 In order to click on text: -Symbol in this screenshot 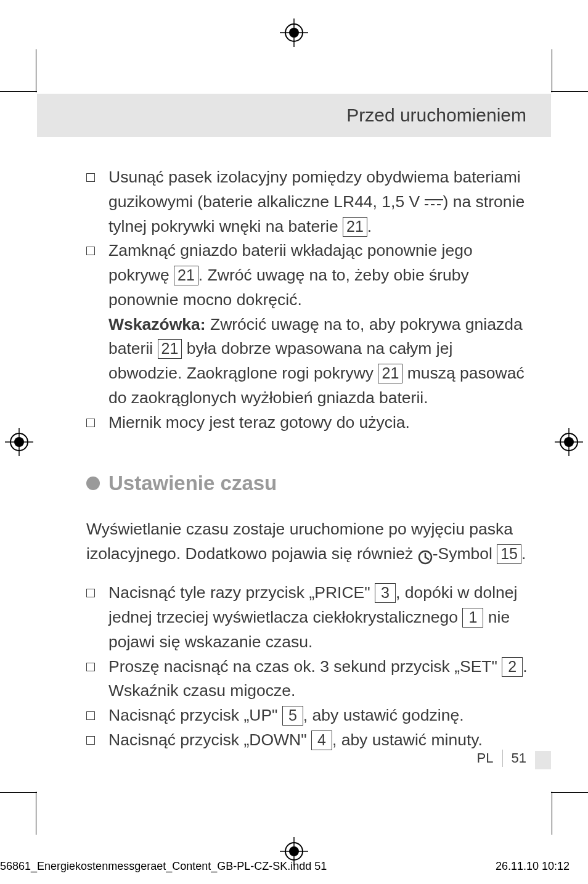, I will do `click(465, 554)`.